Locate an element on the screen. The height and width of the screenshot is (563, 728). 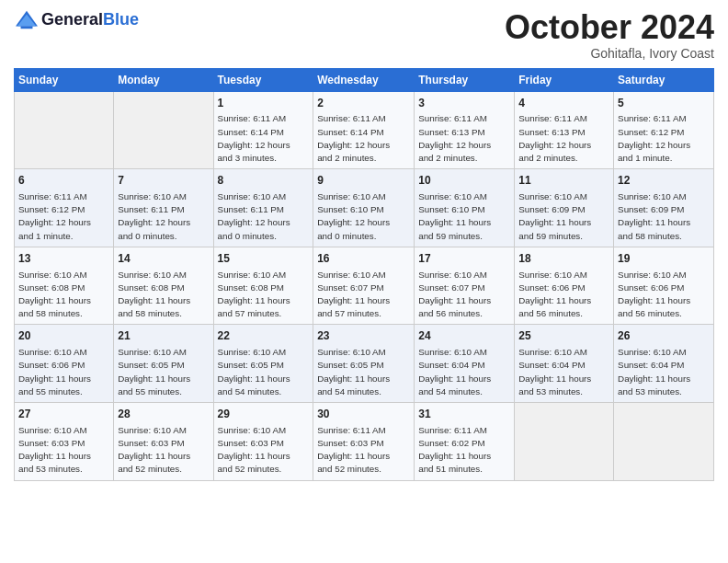
calendar-cell: 15Sunrise: 6:10 AM Sunset: 6:08 PM Dayli… is located at coordinates (263, 285).